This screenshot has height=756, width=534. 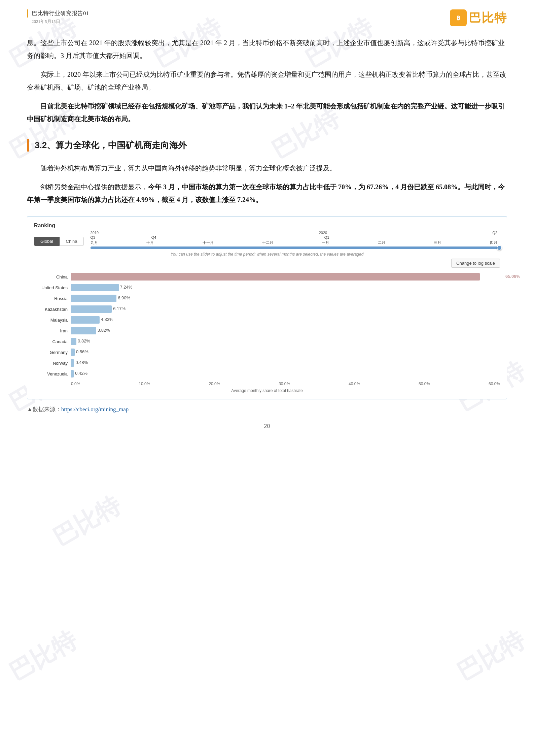 What do you see at coordinates (85, 320) in the screenshot?
I see `bar-fill-malaysia` at bounding box center [85, 320].